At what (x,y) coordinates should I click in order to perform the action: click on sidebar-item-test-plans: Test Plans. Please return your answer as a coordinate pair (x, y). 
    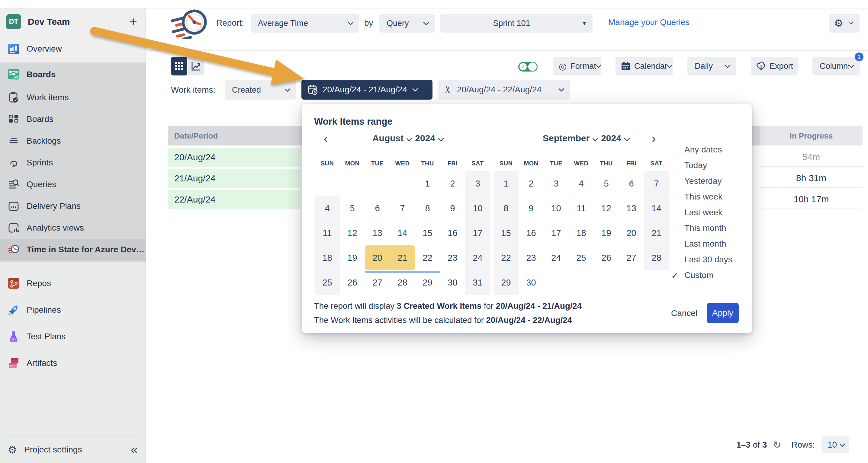
    Looking at the image, I should click on (73, 337).